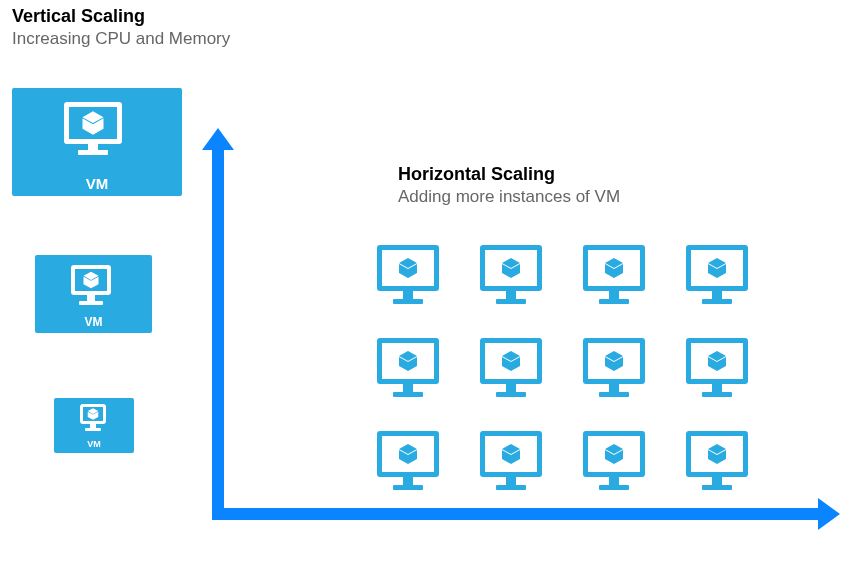 The image size is (851, 568). What do you see at coordinates (97, 142) in the screenshot?
I see `vm-box-large: VM` at bounding box center [97, 142].